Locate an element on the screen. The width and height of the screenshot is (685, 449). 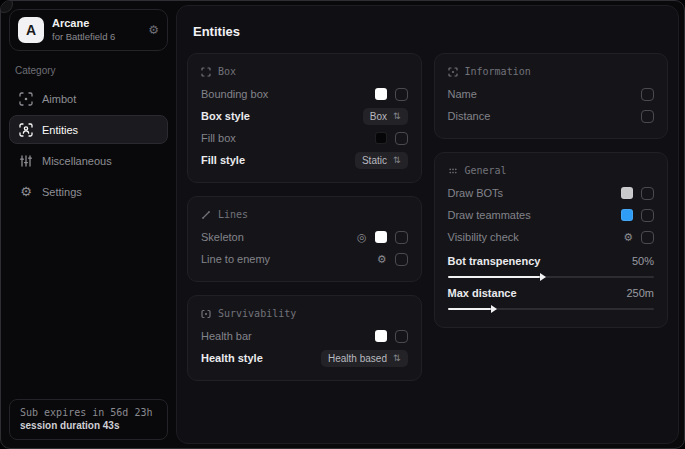
header-gear-icon: ⚙ is located at coordinates (154, 30).